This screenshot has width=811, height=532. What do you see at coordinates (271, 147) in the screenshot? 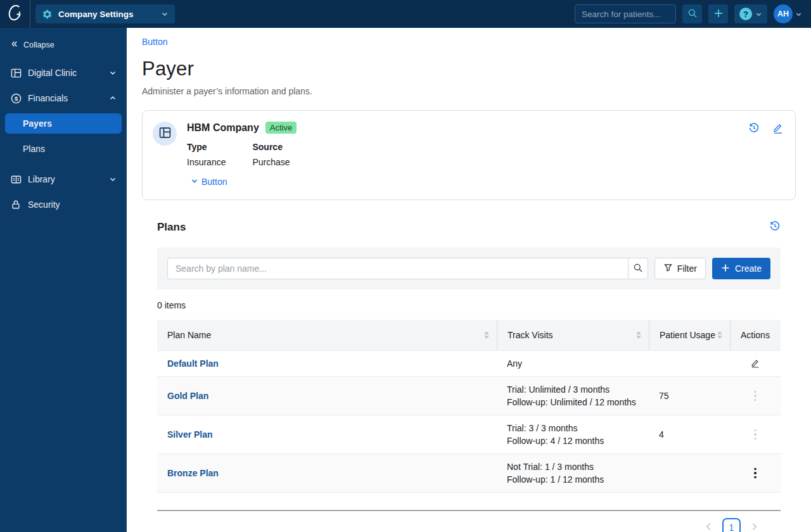
I see `source-label: Source` at bounding box center [271, 147].